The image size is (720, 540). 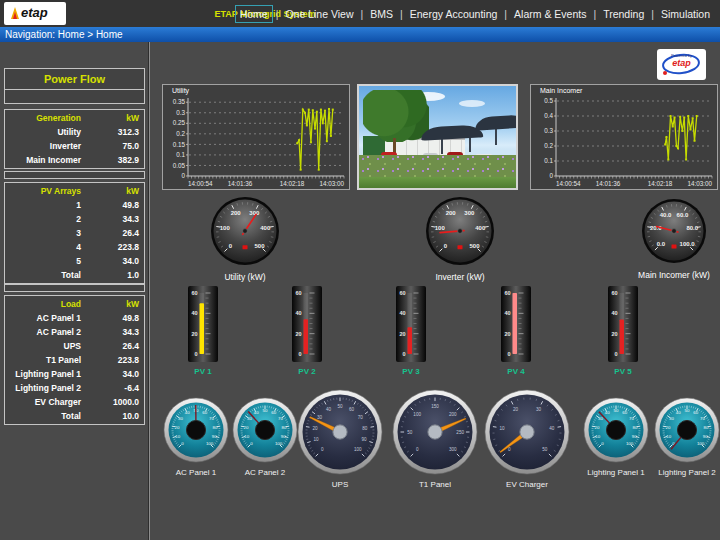 I want to click on svg-text: 14:02:18, so click(x=292, y=184).